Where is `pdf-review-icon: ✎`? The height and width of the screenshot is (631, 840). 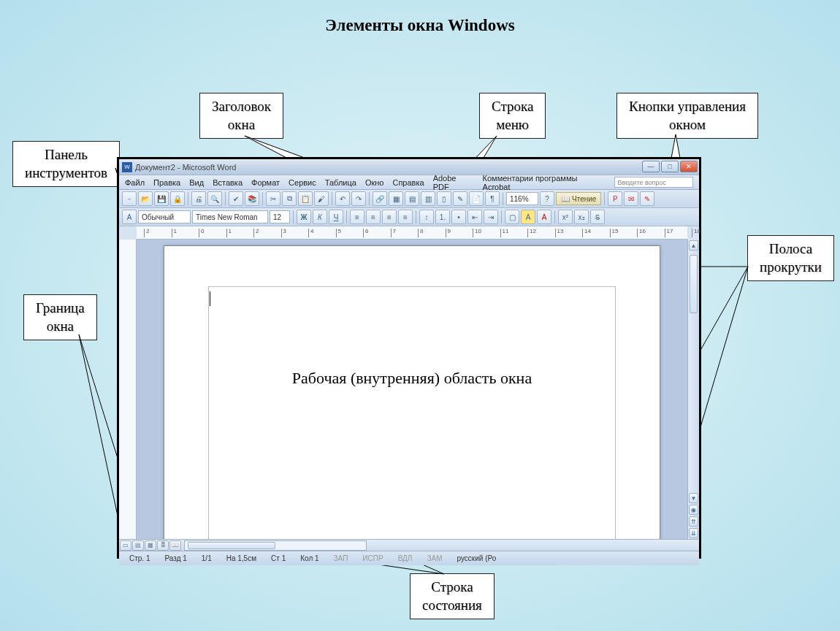
pdf-review-icon: ✎ is located at coordinates (647, 199).